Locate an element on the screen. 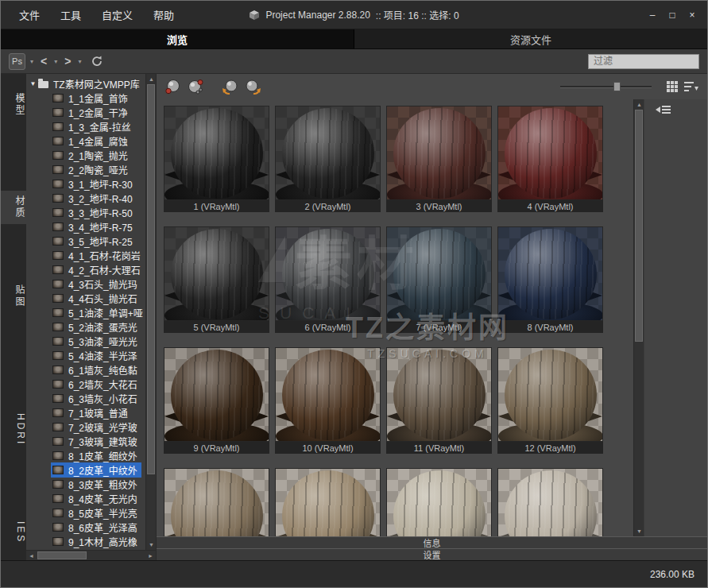 This screenshot has height=588, width=708. tree-item: 6_1墙灰_纯色黏 is located at coordinates (87, 369).